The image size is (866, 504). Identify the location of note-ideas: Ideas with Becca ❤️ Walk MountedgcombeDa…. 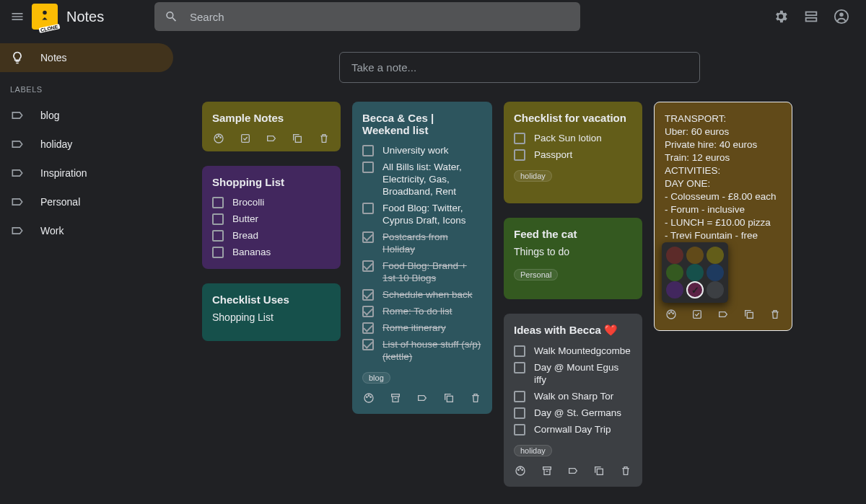
(573, 400).